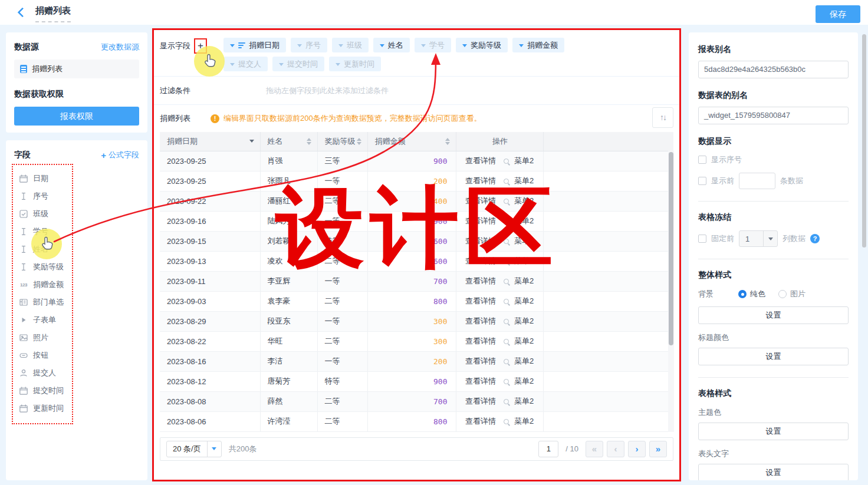 The height and width of the screenshot is (485, 868). Describe the element at coordinates (757, 181) in the screenshot. I see `show-first-count-input` at that location.